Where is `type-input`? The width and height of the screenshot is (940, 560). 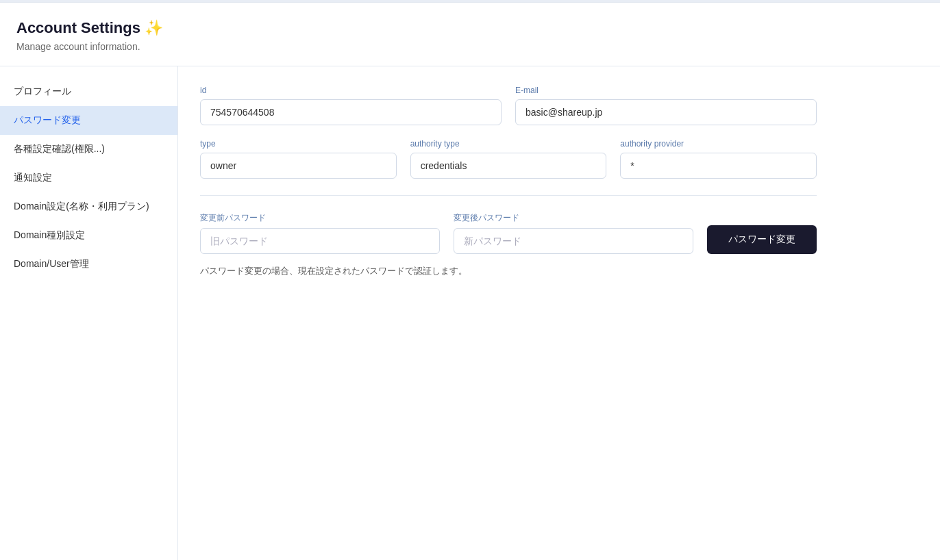
type-input is located at coordinates (299, 166).